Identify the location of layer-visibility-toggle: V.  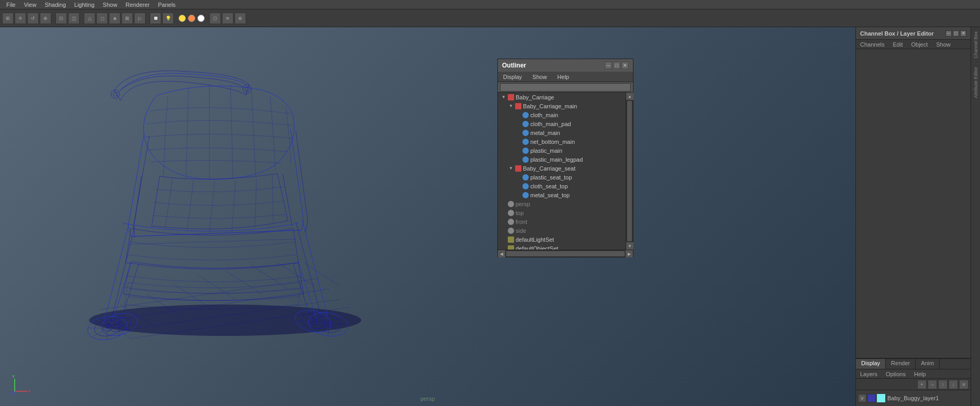
(862, 398).